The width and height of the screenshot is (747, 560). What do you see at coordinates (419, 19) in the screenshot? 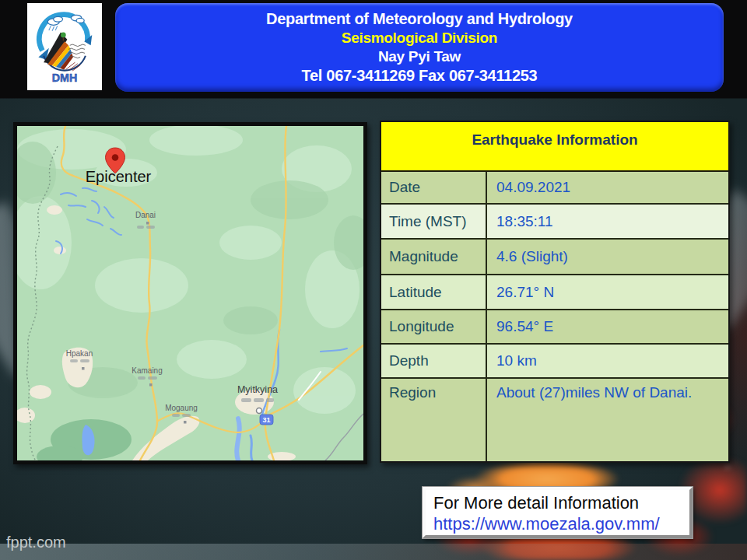
I see `department-title: Department of Meteorology and Hydrology` at bounding box center [419, 19].